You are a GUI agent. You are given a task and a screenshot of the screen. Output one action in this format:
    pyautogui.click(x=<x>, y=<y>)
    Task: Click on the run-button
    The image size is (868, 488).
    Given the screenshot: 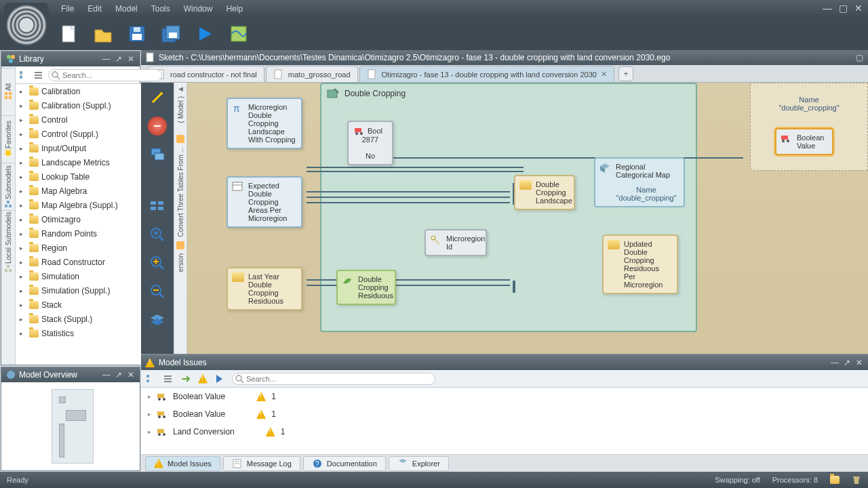 What is the action you would take?
    pyautogui.click(x=205, y=34)
    